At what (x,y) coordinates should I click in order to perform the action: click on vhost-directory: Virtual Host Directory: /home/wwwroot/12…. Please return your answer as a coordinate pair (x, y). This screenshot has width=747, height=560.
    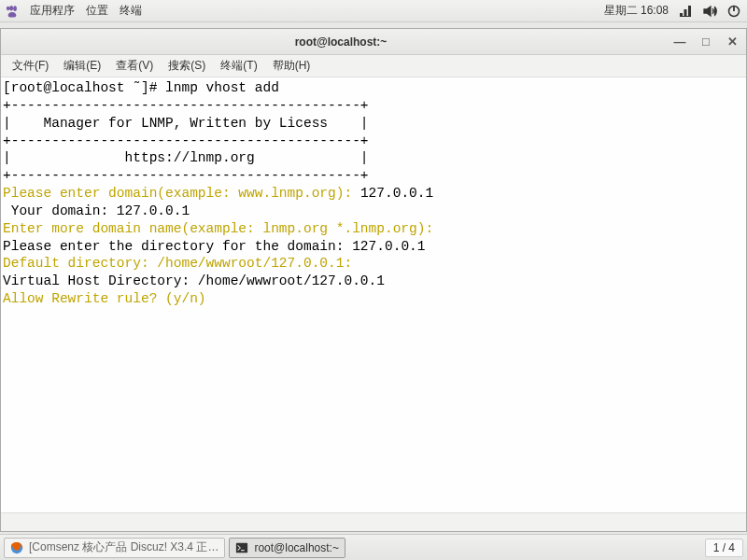
    Looking at the image, I should click on (194, 281).